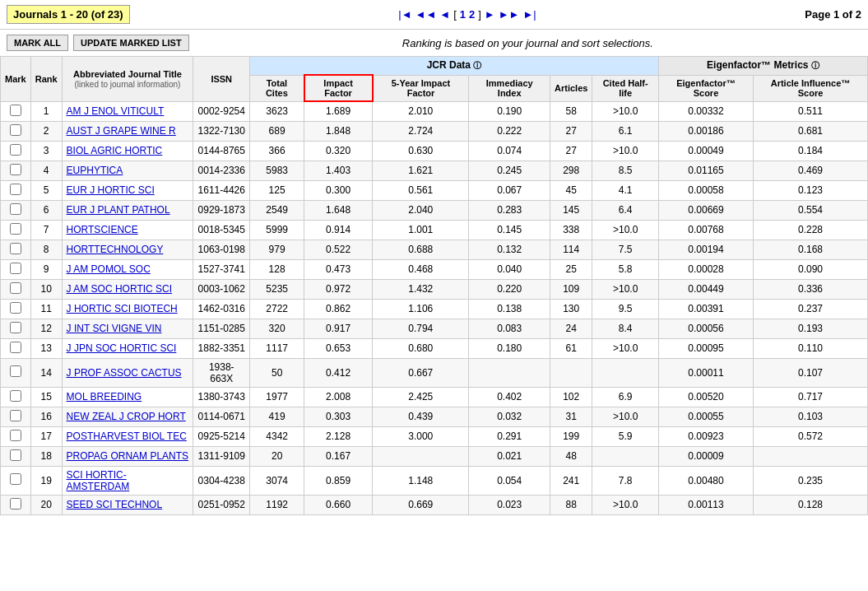 The image size is (868, 591). What do you see at coordinates (122, 309) in the screenshot?
I see `journal-link: J HORTIC SCI BIOTECH` at bounding box center [122, 309].